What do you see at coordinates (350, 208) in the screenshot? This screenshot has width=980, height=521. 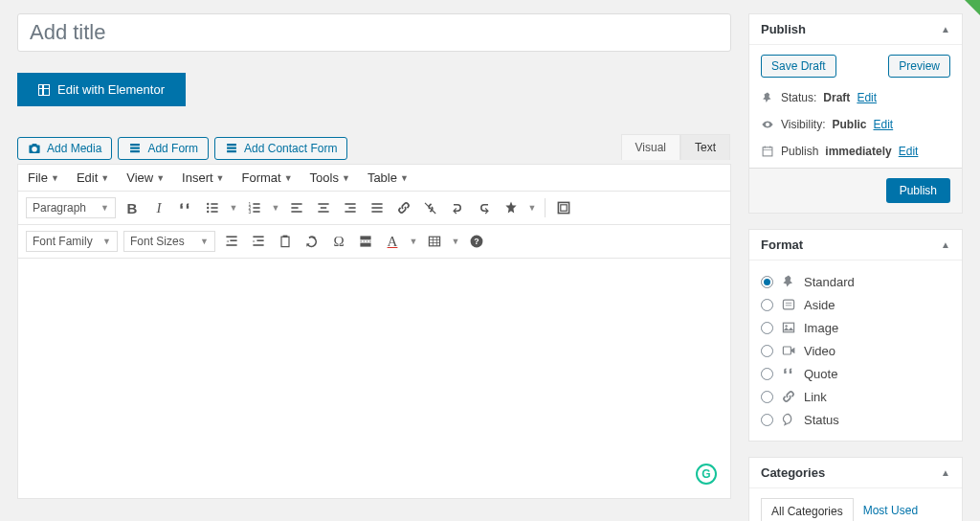 I see `align-right-button` at bounding box center [350, 208].